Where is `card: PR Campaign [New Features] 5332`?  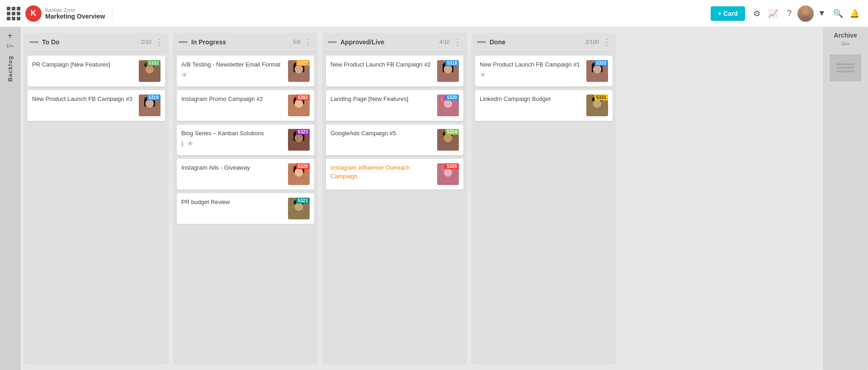
card: PR Campaign [New Features] 5332 is located at coordinates (96, 71).